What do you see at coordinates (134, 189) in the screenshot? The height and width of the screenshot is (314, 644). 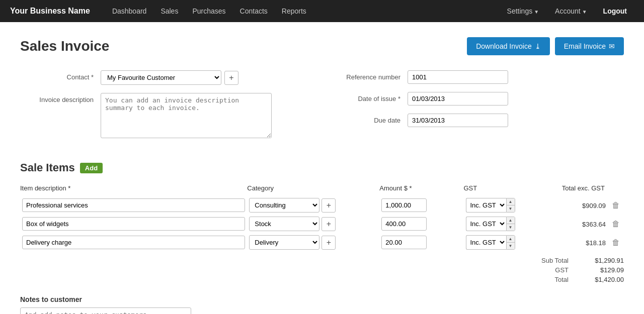 I see `col-header-desc: Item description *` at bounding box center [134, 189].